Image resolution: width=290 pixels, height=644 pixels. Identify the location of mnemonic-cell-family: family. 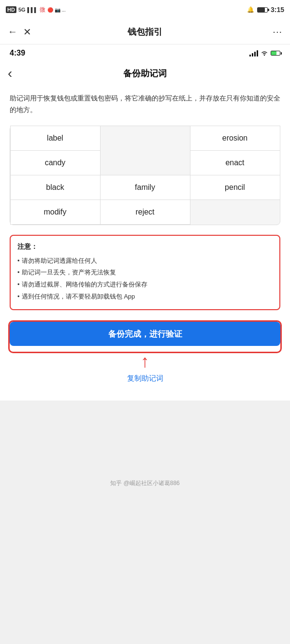
(145, 187).